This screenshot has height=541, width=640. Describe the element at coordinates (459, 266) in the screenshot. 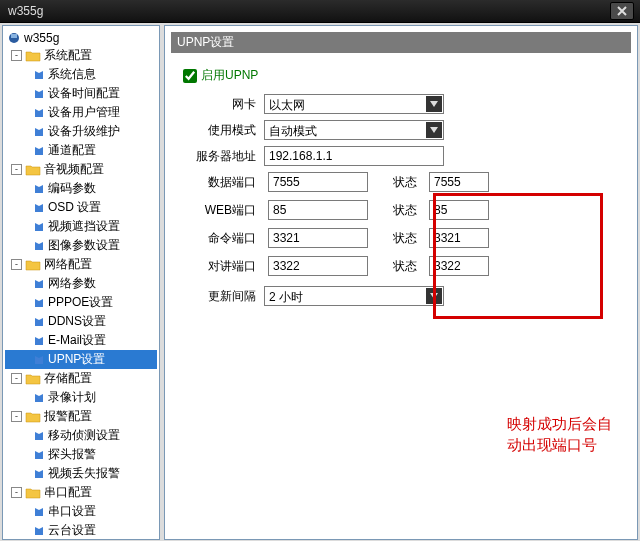

I see `status-talk-port` at that location.